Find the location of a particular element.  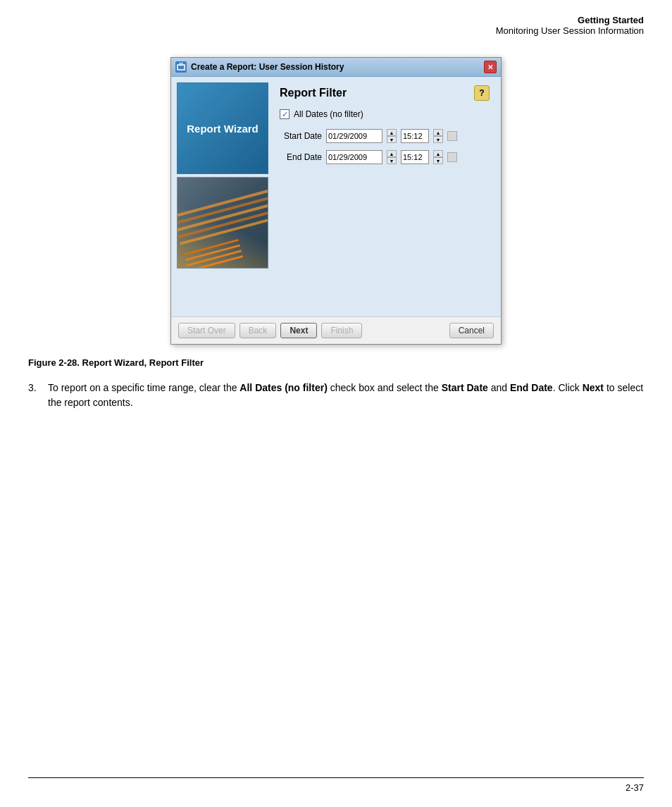

start-date-disabled-check is located at coordinates (452, 136).